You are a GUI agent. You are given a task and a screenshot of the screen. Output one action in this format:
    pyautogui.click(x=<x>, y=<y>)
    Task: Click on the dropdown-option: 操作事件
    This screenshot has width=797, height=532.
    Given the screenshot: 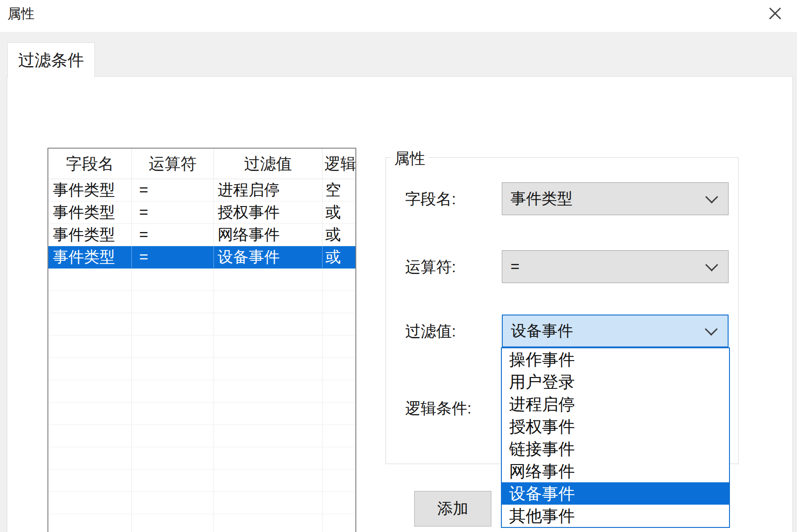 What is the action you would take?
    pyautogui.click(x=615, y=359)
    